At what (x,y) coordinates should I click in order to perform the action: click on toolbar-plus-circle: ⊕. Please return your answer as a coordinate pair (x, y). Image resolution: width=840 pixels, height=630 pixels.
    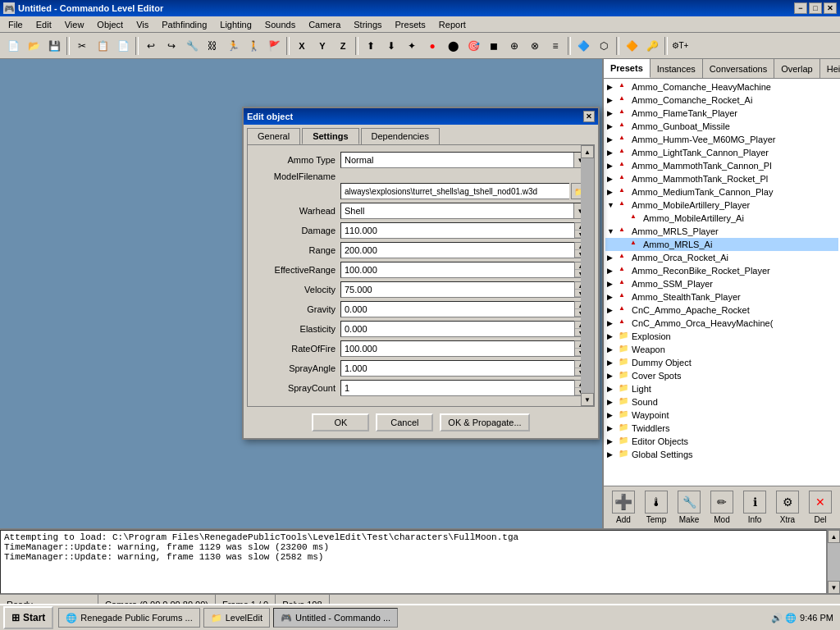
    Looking at the image, I should click on (514, 46).